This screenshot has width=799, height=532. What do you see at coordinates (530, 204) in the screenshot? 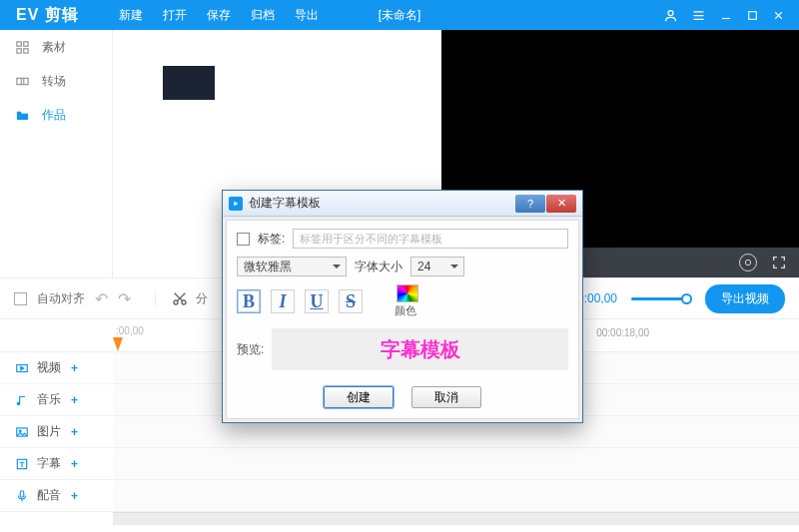
I see `dialog-help-icon: ?` at bounding box center [530, 204].